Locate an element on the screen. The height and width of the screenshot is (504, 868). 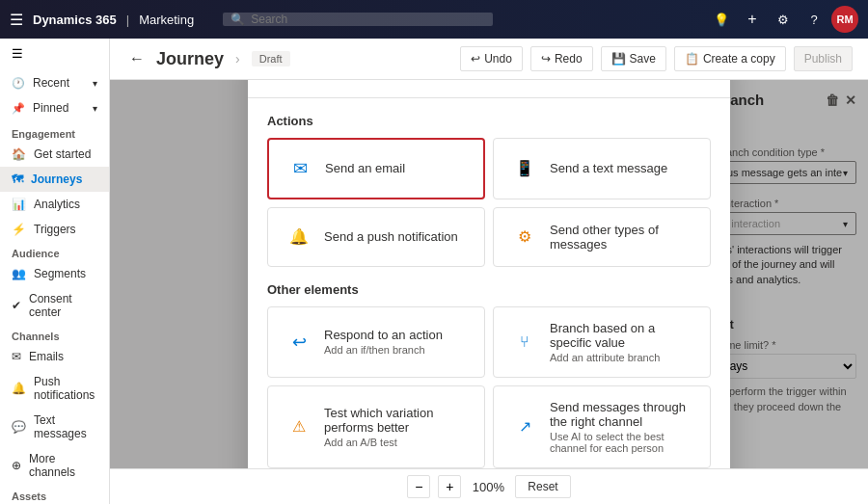
sidebar-item-segments: 👥 Segments is located at coordinates (54, 274).